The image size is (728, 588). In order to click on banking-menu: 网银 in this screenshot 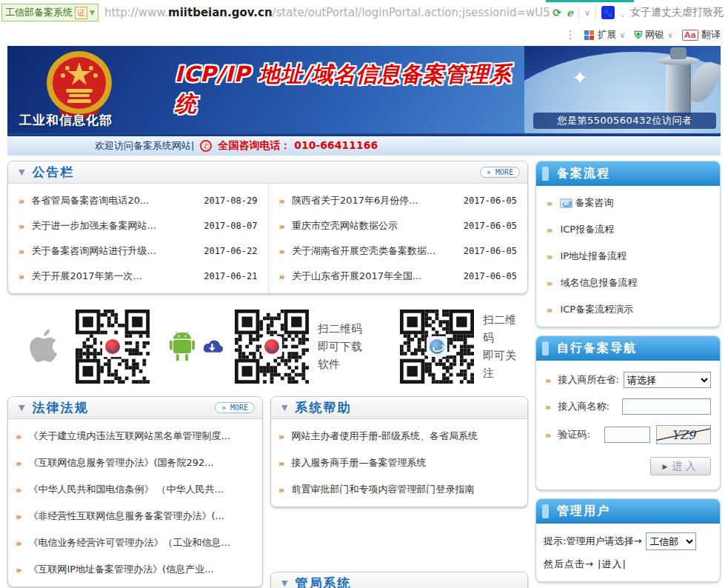, I will do `click(655, 35)`.